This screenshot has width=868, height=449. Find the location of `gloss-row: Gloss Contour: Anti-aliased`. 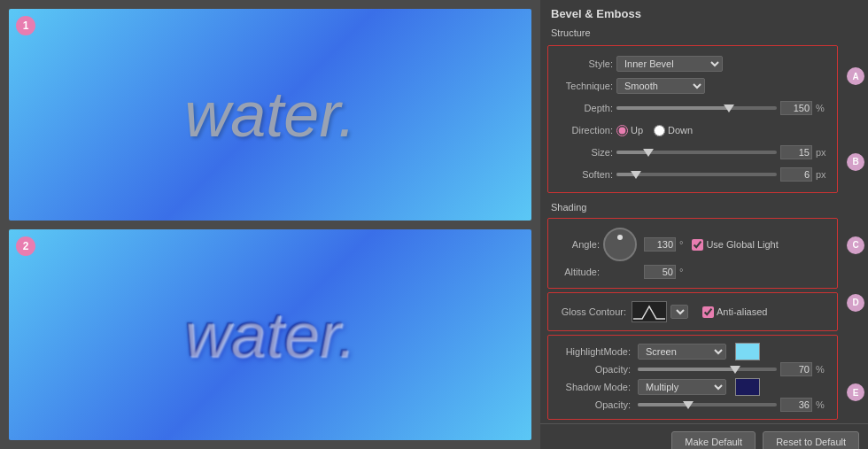

gloss-row: Gloss Contour: Anti-aliased is located at coordinates (693, 312).